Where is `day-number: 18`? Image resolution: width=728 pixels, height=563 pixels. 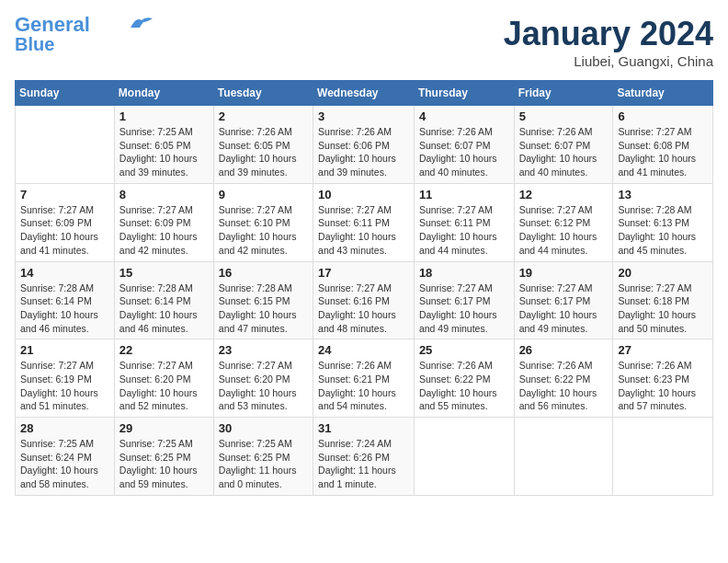 day-number: 18 is located at coordinates (464, 272).